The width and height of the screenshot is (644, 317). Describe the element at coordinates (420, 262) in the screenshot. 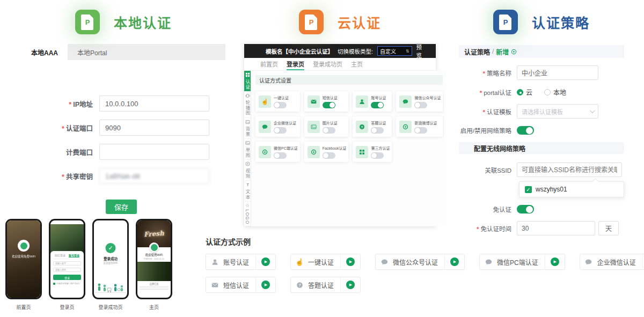

I see `example-button-微信公众号认证: 微信公众号认证▶` at that location.